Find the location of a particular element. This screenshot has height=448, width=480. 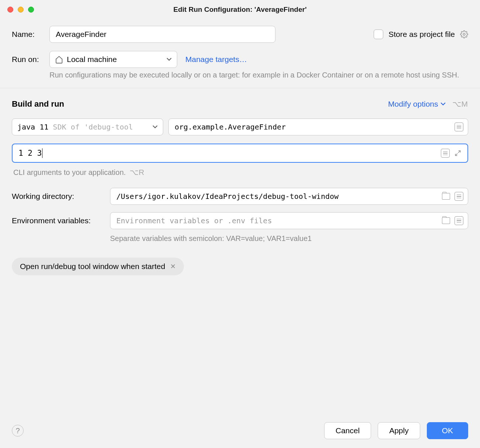

expand-icon is located at coordinates (458, 153).